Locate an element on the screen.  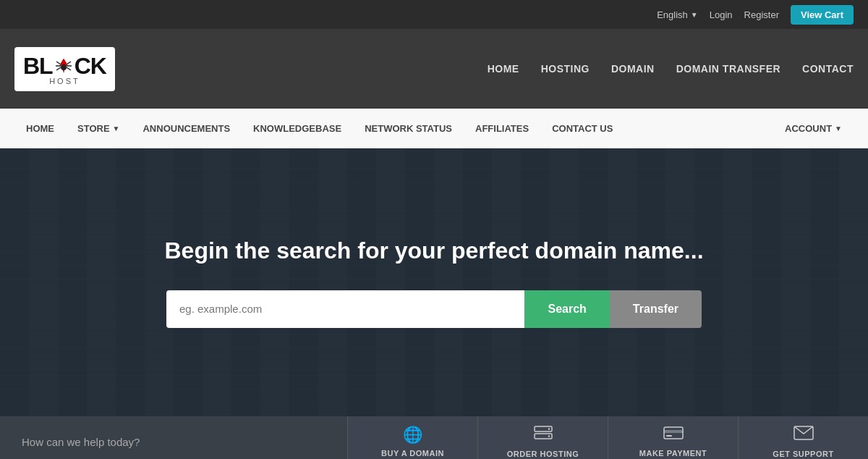
sec-nav-announcements: ANNOUNCEMENTS is located at coordinates (187, 129).